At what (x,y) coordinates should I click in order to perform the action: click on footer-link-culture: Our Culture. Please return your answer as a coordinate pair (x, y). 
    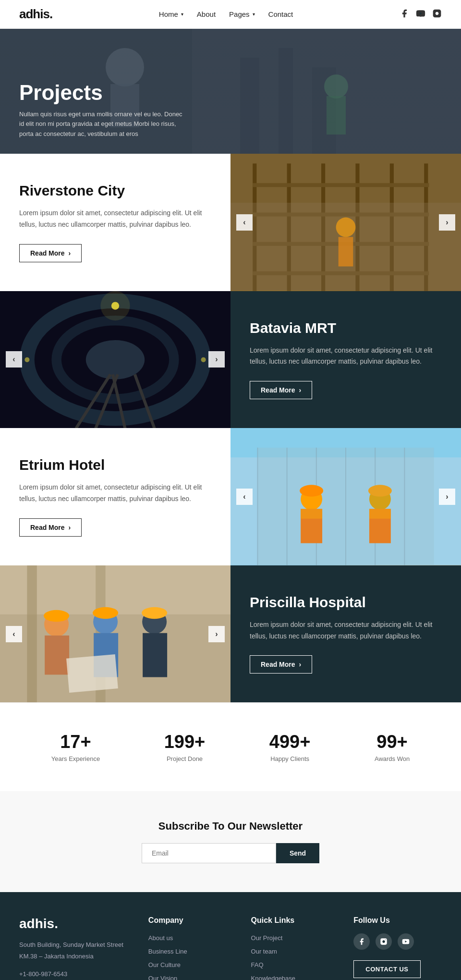
    Looking at the image, I should click on (164, 965).